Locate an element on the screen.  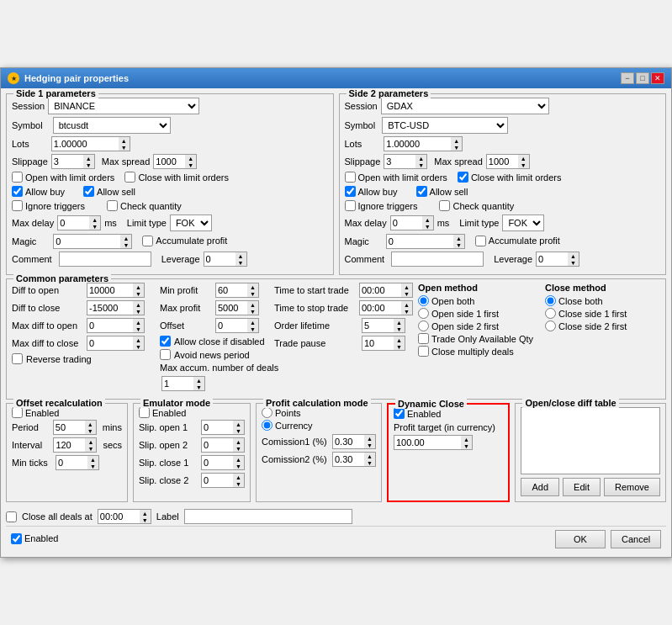
slip-open2-down: ▼ is located at coordinates (239, 448).